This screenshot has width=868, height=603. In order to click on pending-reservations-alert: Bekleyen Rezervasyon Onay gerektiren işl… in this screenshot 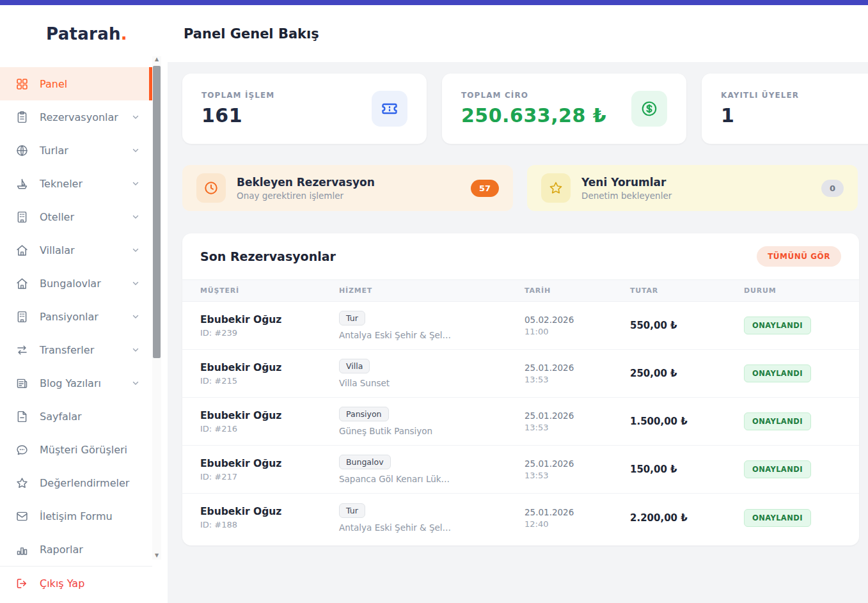, I will do `click(348, 188)`.